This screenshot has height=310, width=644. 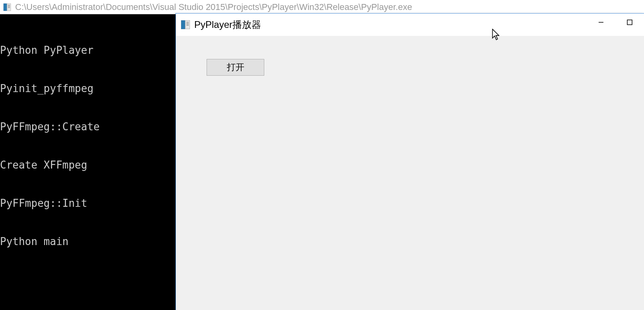 I want to click on player-title: PyPlayer播放器, so click(x=228, y=25).